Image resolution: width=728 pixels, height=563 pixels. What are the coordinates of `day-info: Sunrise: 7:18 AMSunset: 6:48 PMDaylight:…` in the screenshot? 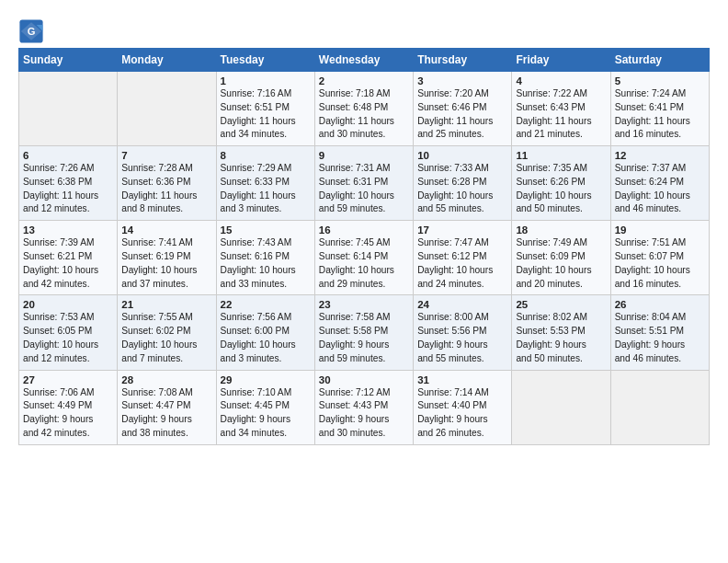 It's located at (364, 114).